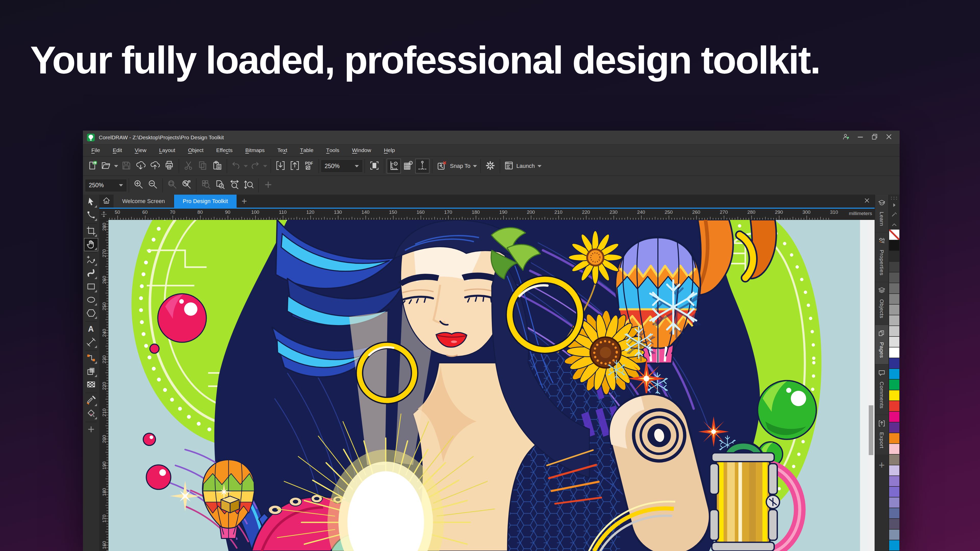  What do you see at coordinates (894, 289) in the screenshot?
I see `swatch-6b6b6b` at bounding box center [894, 289].